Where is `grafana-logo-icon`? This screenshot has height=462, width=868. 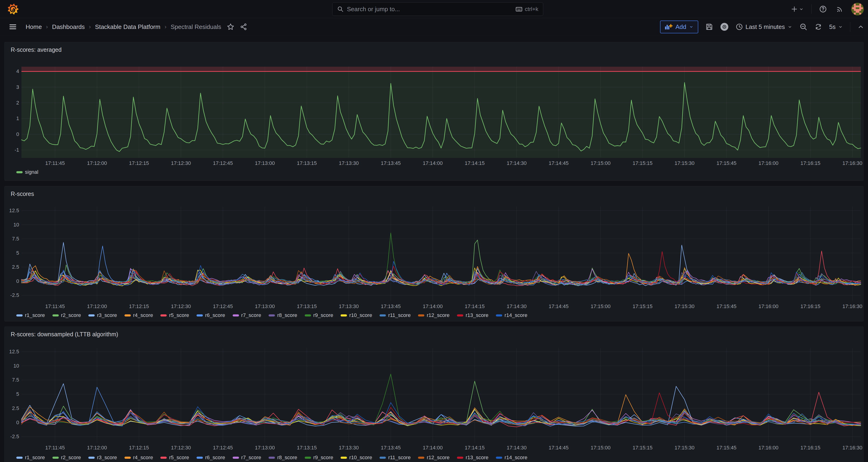 grafana-logo-icon is located at coordinates (13, 9).